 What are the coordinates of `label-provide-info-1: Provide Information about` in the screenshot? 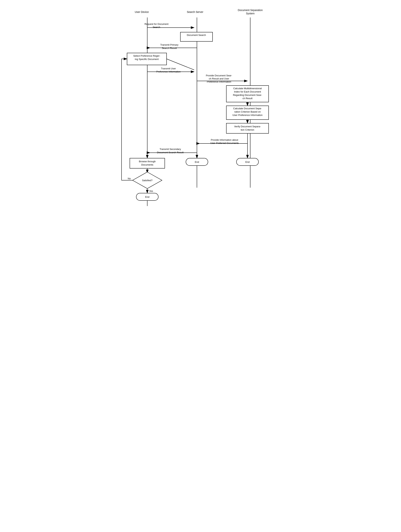 It's located at (224, 140).